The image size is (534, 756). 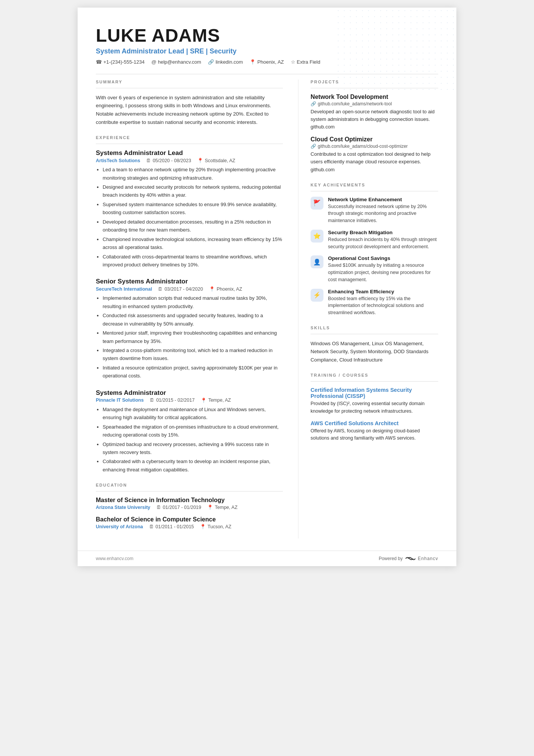 What do you see at coordinates (229, 62) in the screenshot?
I see `linkedin-value: linkedin.com` at bounding box center [229, 62].